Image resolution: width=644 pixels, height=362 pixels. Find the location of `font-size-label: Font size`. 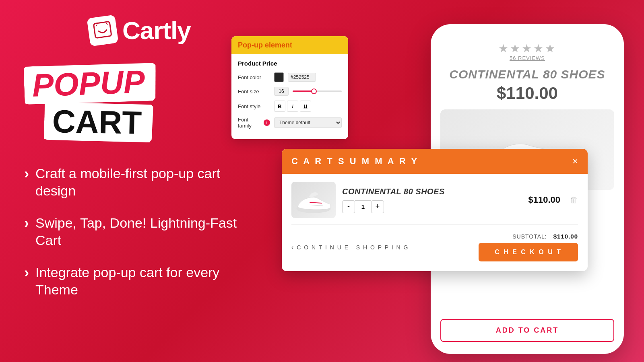

font-size-label: Font size is located at coordinates (254, 92).